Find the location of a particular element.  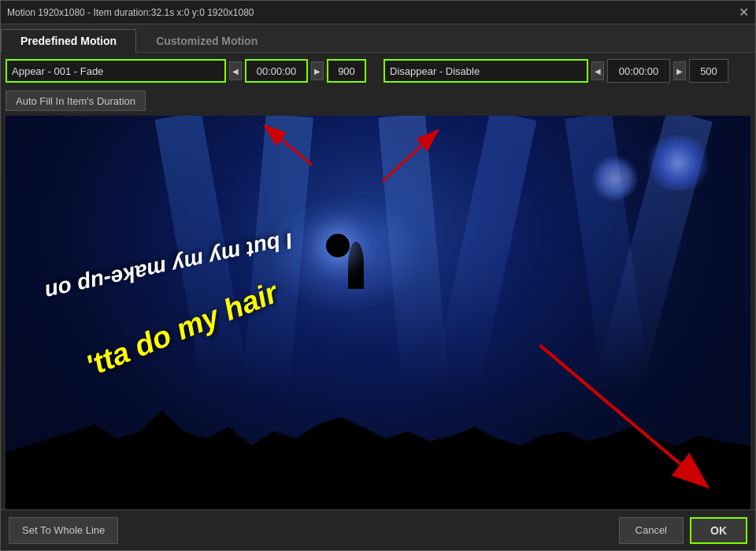

bottom-right-buttons: Cancel OK is located at coordinates (684, 531).